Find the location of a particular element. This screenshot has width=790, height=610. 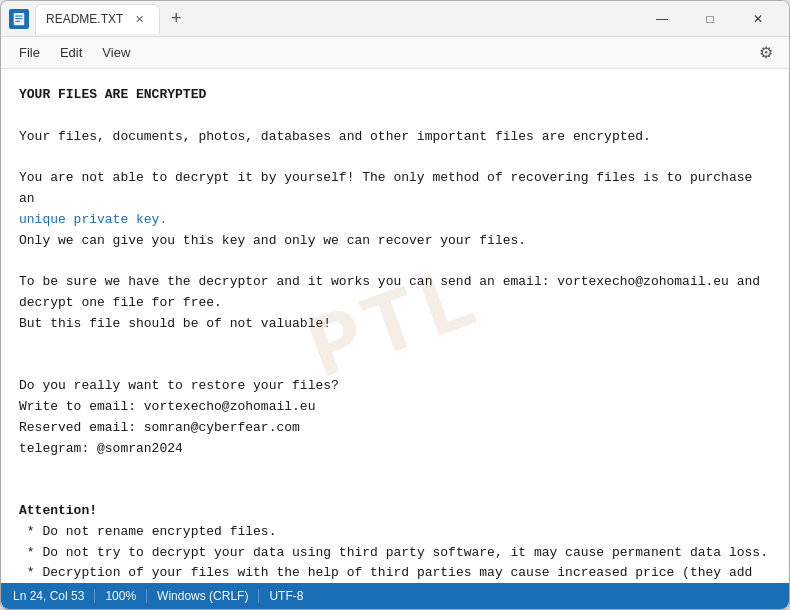

maximize-button: □ is located at coordinates (710, 19).